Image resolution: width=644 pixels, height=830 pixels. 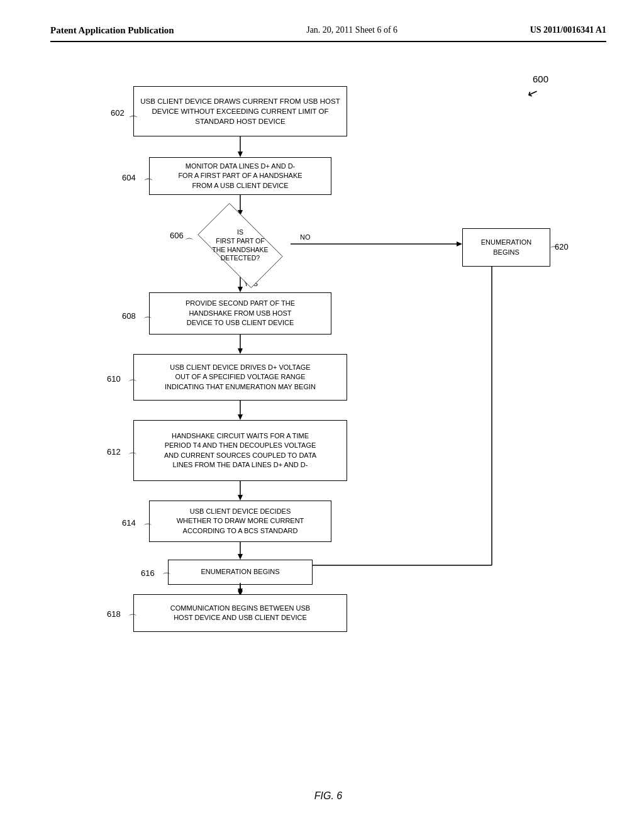 What do you see at coordinates (114, 379) in the screenshot?
I see `label-610: 610` at bounding box center [114, 379].